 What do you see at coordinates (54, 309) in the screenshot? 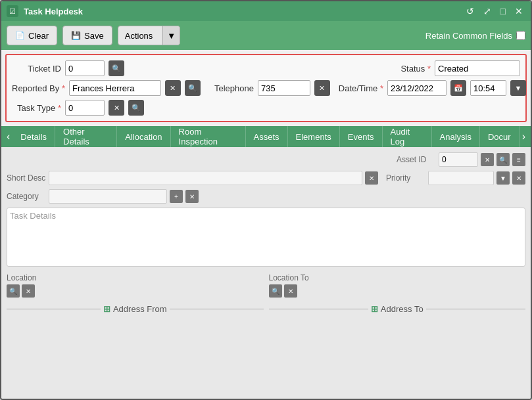
I see `address-from-line-left` at bounding box center [54, 309].